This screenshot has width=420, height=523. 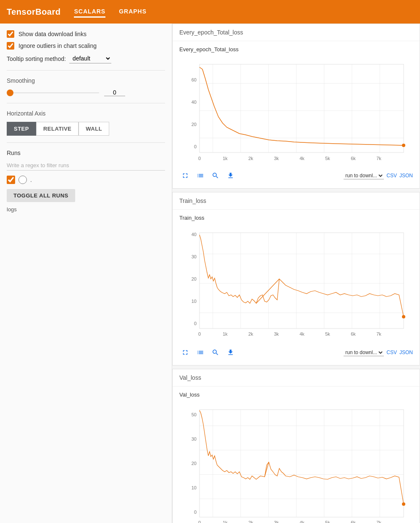 I want to click on chart-svg-2: 0 10 20 30 50 0 1k 2k 3k 4k 5k 6k, so click(x=296, y=462).